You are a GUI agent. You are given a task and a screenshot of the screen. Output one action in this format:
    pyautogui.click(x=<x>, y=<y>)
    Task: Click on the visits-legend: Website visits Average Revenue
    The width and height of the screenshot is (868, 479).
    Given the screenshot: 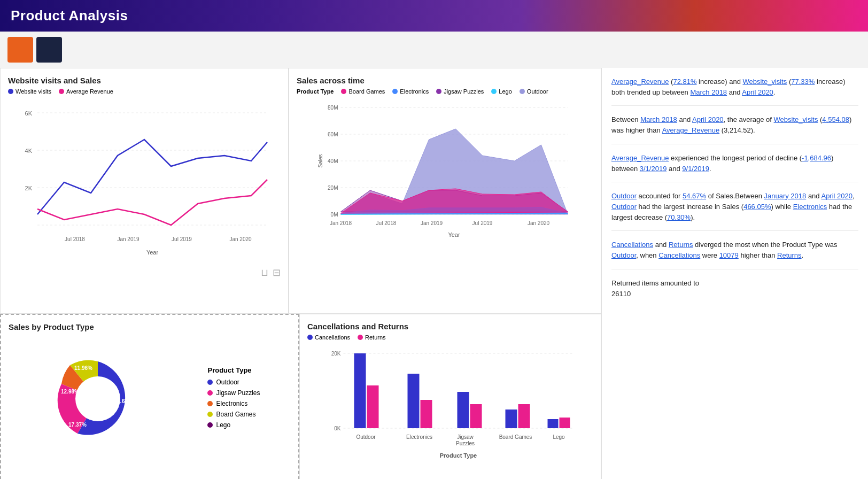 What is the action you would take?
    pyautogui.click(x=144, y=91)
    